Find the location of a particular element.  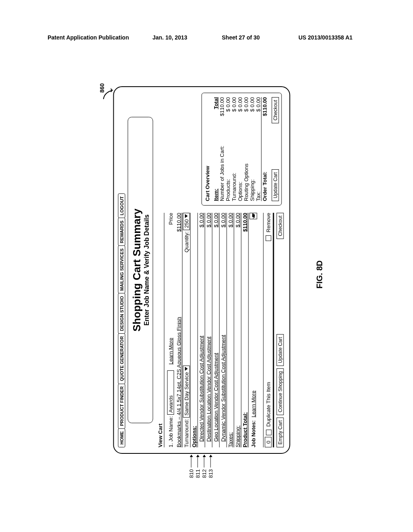

figure-label: FIG. 8D is located at coordinates (319, 274).